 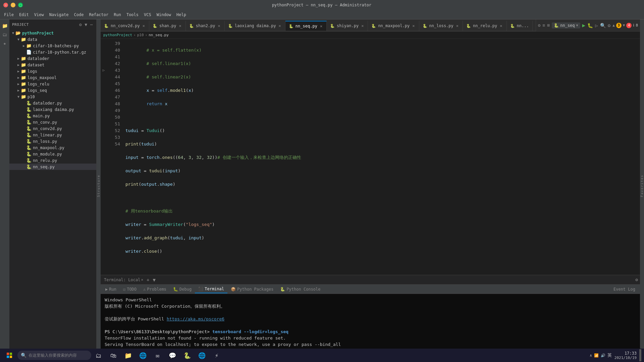 What do you see at coordinates (306, 26) in the screenshot?
I see `tab-nn-seq: 🐍 nn_seq.py ✕` at bounding box center [306, 26].